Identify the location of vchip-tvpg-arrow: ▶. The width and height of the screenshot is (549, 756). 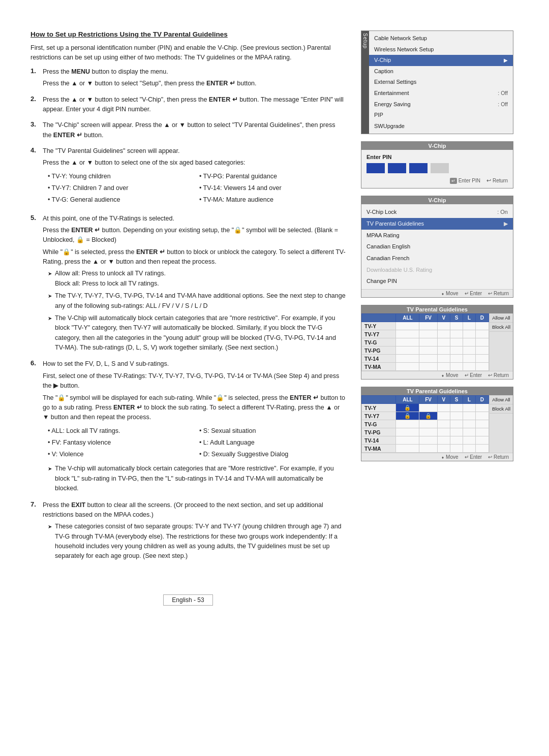
(506, 224).